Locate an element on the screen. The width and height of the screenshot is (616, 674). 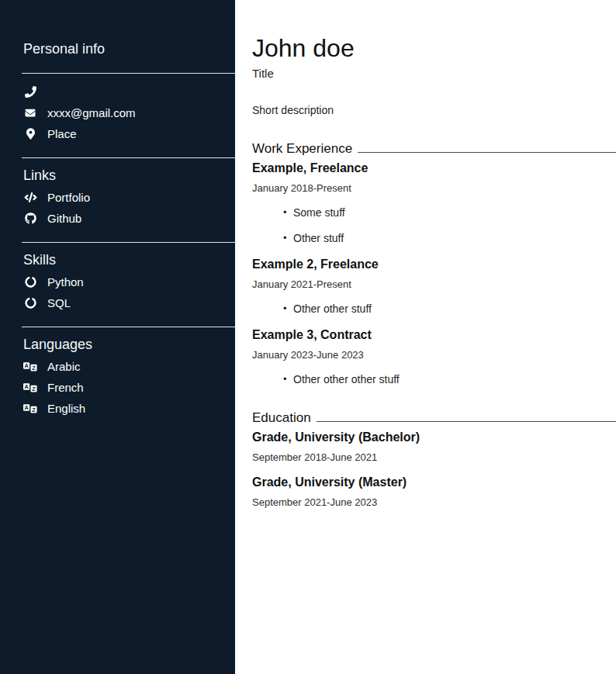
sidebar-item-github: Github is located at coordinates (129, 219).